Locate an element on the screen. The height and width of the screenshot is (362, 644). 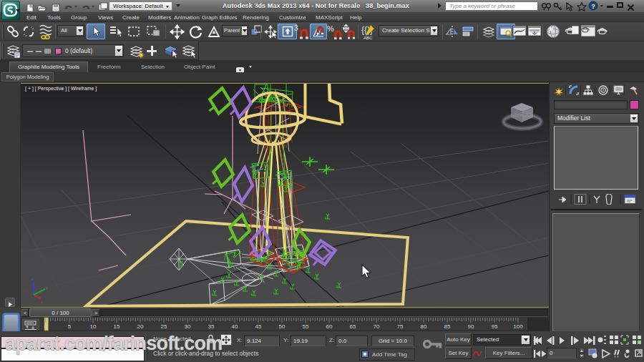
svg-text: z is located at coordinates (33, 279).